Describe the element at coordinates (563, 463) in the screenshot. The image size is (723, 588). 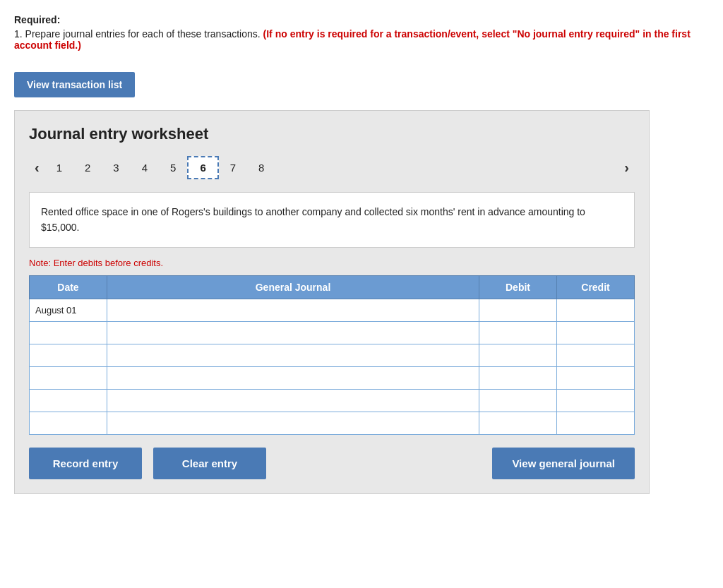
I see `view-general-journal-button: View general journal` at that location.